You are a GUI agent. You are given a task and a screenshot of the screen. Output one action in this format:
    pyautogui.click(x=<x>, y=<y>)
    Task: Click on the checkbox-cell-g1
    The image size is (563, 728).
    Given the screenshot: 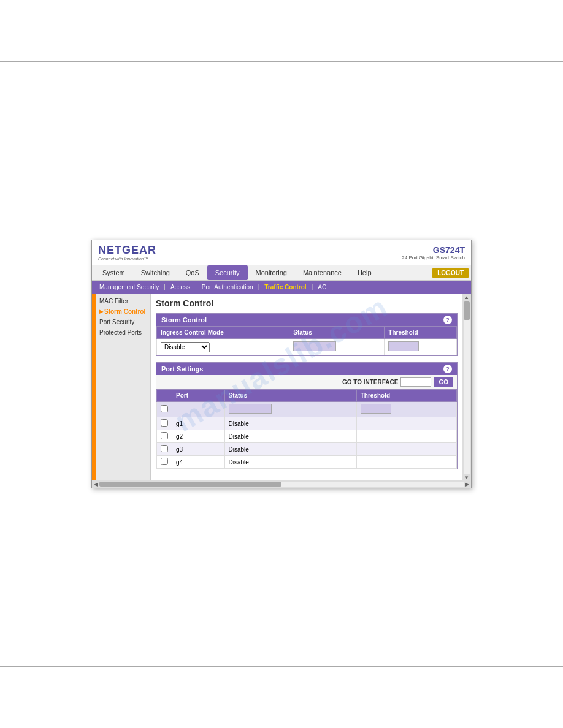 What is the action you would take?
    pyautogui.click(x=164, y=424)
    